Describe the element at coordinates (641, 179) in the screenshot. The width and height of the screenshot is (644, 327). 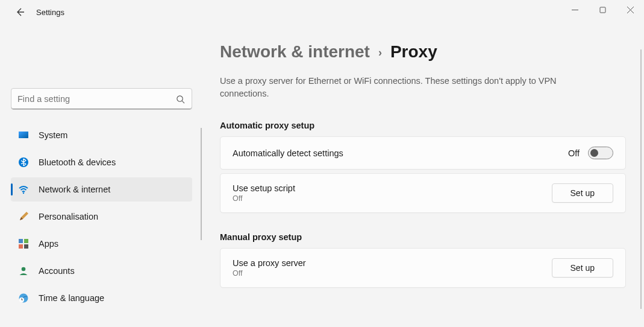
I see `content-scrollbar` at that location.